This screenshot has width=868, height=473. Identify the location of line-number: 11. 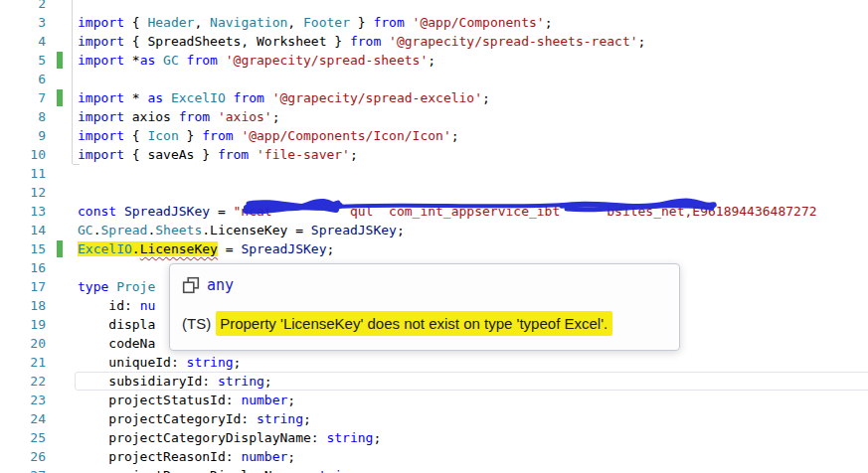
(23, 173).